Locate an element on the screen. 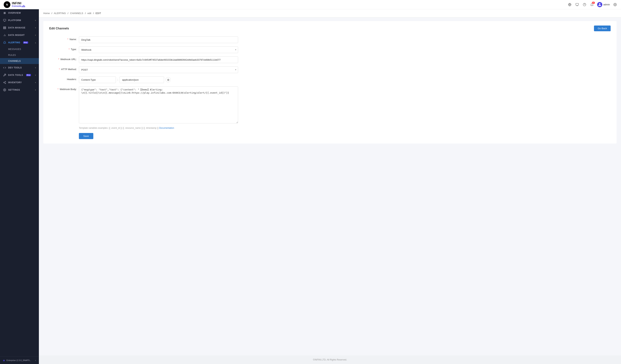 The width and height of the screenshot is (621, 364). webhook-body-textarea: {"msgtype": "text","text": {"content": "… is located at coordinates (158, 105).